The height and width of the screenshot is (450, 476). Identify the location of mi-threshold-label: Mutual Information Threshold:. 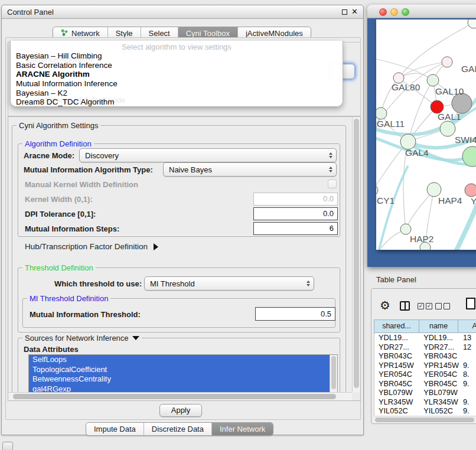
(85, 314).